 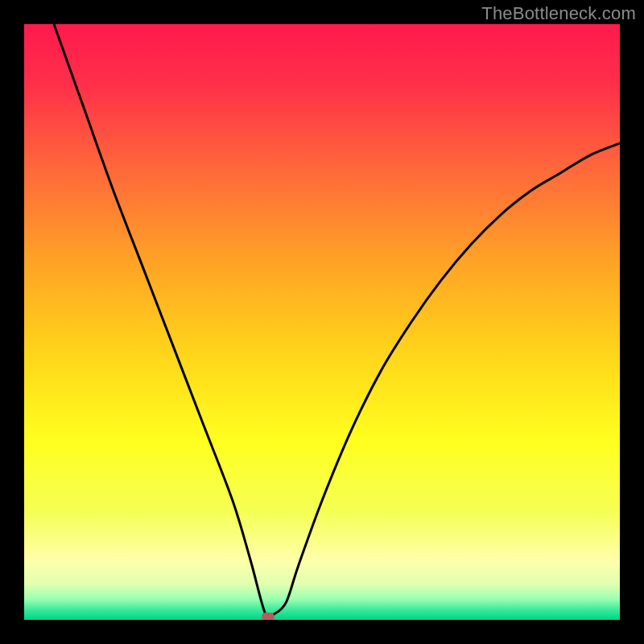 What do you see at coordinates (559, 14) in the screenshot?
I see `watermark-text: TheBottleneck.com` at bounding box center [559, 14].